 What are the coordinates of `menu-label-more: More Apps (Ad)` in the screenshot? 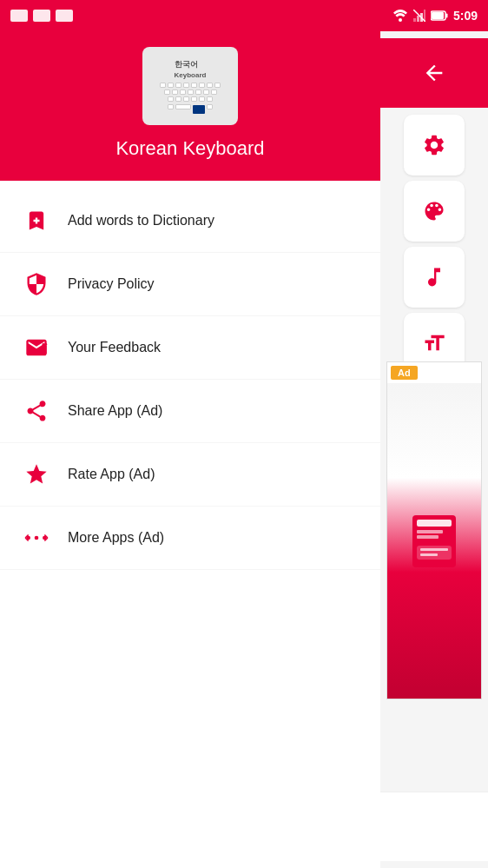 It's located at (116, 538).